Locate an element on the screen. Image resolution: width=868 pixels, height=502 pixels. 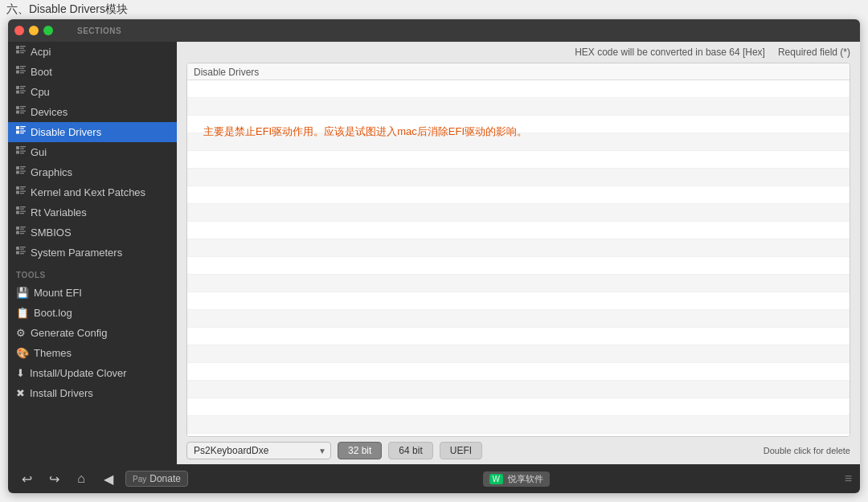
sidebar-item-label: Boot.log is located at coordinates (53, 313).